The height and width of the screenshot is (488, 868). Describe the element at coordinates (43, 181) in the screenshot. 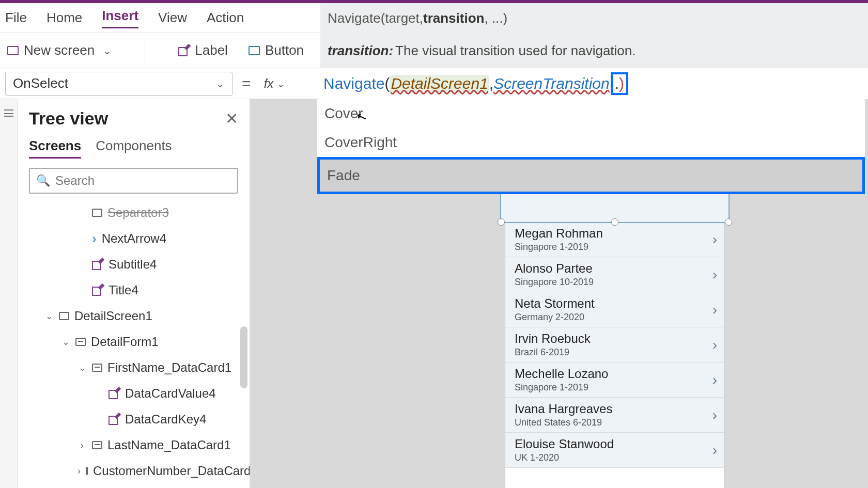

I see `search-icon: 🔍` at that location.